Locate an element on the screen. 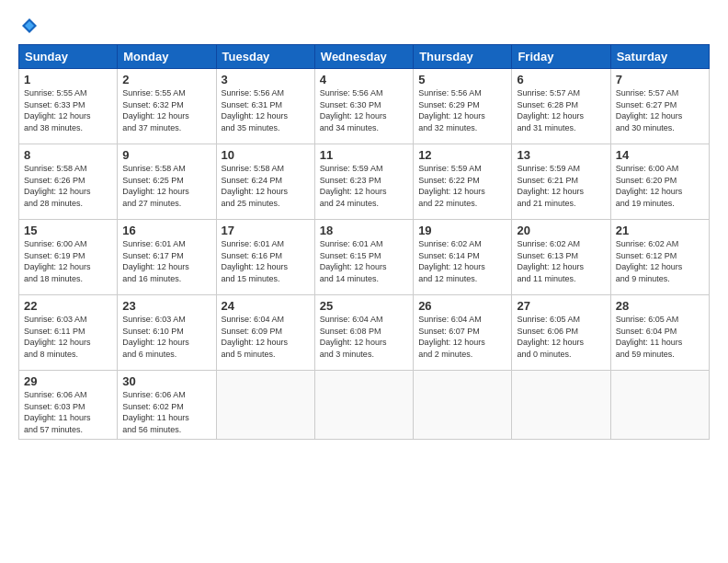 This screenshot has width=728, height=563. calendar-day-cell: 3Sunrise: 5:56 AM Sunset: 6:31 PM Daylig… is located at coordinates (265, 107).